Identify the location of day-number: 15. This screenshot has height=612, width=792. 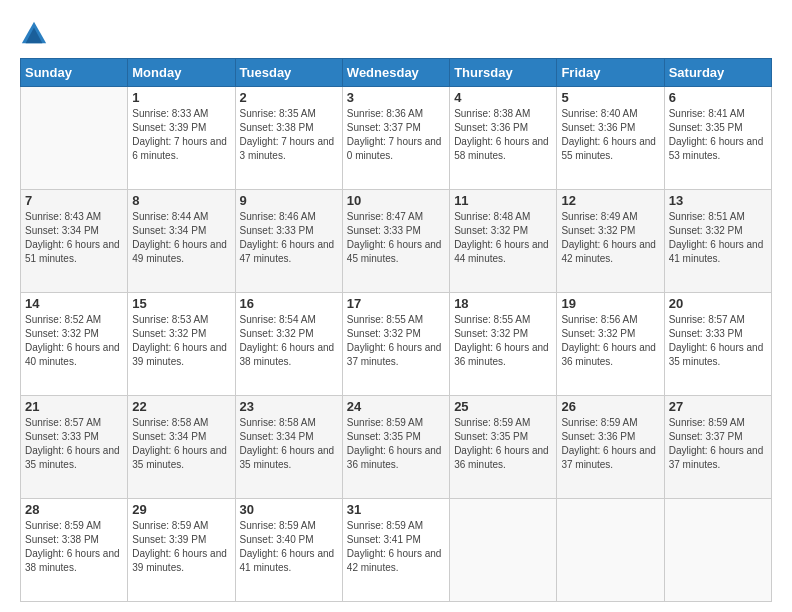
(181, 304).